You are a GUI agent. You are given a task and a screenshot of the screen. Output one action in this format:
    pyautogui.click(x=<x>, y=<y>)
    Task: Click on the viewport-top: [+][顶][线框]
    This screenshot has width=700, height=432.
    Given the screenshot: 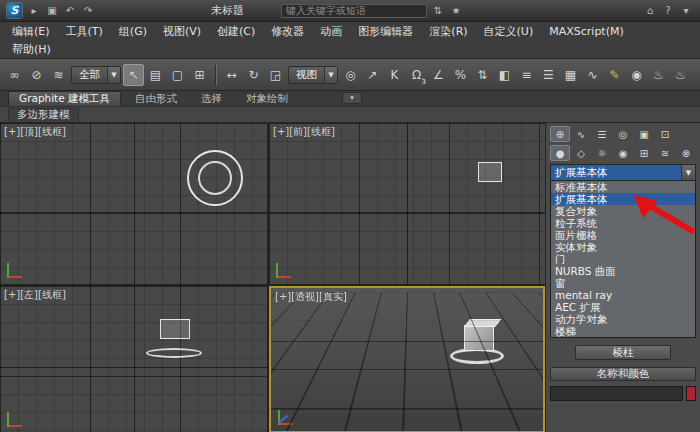 What is the action you would take?
    pyautogui.click(x=134, y=204)
    